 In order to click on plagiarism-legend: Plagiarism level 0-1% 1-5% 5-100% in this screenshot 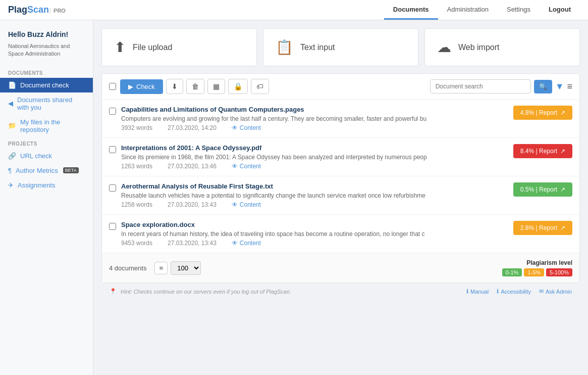, I will do `click(537, 268)`.